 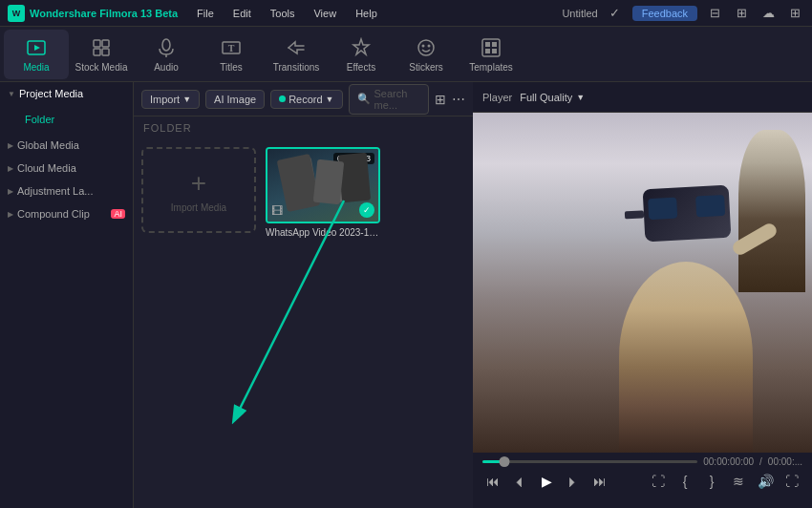 What do you see at coordinates (235, 99) in the screenshot?
I see `ai-image-label: AI Image` at bounding box center [235, 99].